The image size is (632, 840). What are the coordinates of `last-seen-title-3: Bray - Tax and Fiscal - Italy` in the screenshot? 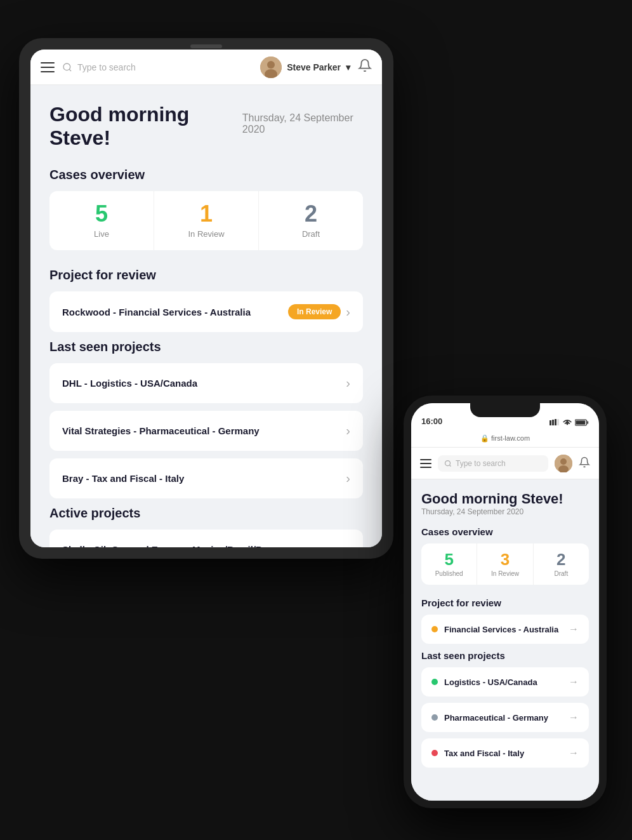 It's located at (123, 479).